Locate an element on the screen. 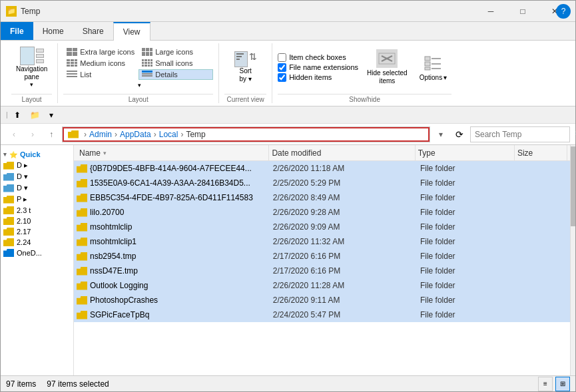 The height and width of the screenshot is (392, 576). tab-home: Home is located at coordinates (53, 31).